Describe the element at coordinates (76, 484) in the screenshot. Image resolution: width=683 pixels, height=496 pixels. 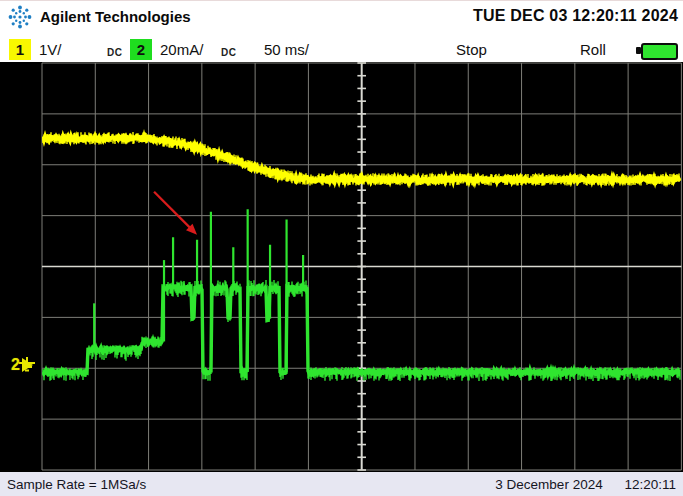
I see `sample-rate-text: Sample Rate = 1MSa/s` at that location.